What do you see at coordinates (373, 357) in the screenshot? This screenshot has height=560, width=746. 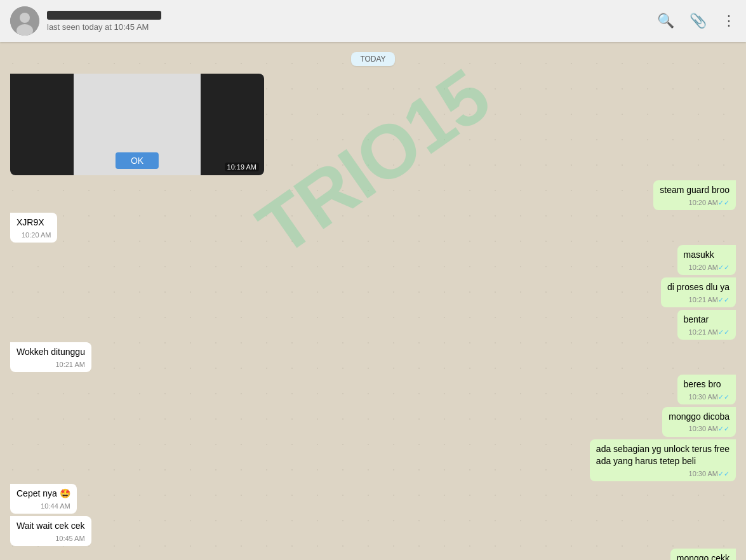 I see `table-row: Wokkeh ditunggu 10:21 AM` at bounding box center [373, 357].